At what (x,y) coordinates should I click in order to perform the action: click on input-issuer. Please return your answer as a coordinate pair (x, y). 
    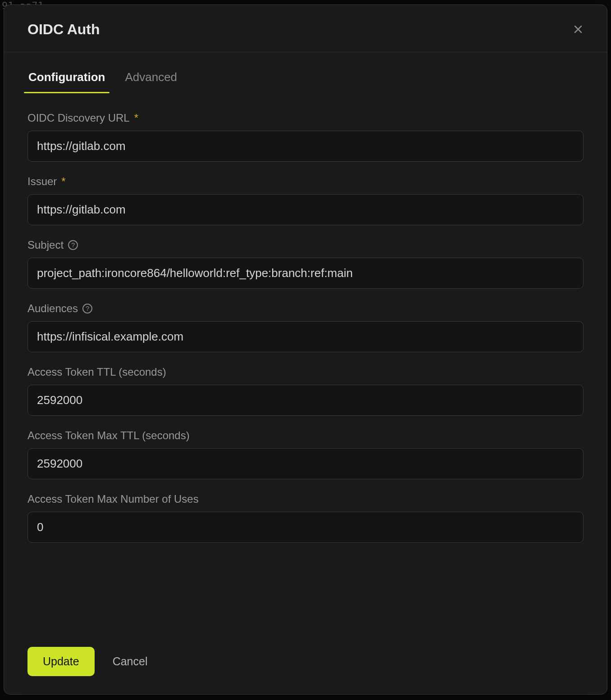
    Looking at the image, I should click on (306, 210).